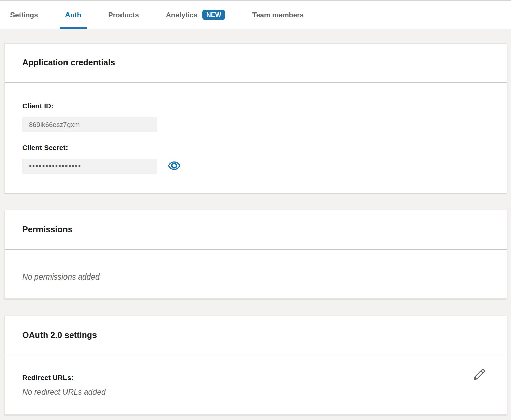 This screenshot has height=420, width=511. Describe the element at coordinates (479, 375) in the screenshot. I see `edit-redirect-urls-button` at that location.